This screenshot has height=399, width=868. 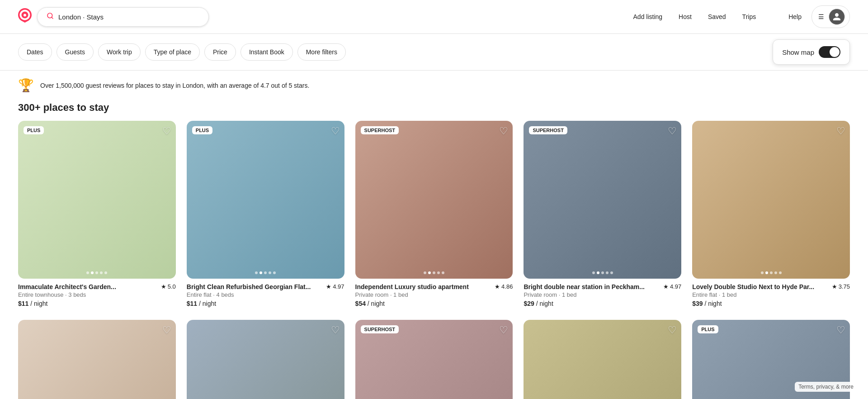 I want to click on price-amount: $39, so click(x=697, y=304).